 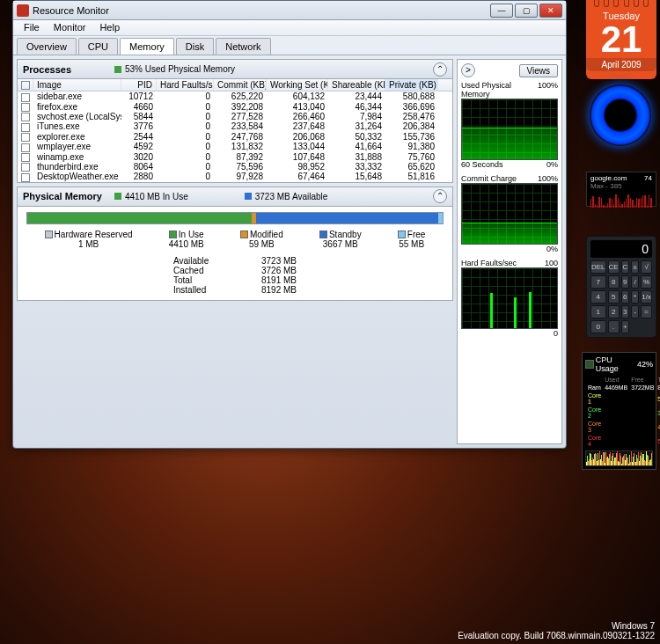 What do you see at coordinates (290, 28) in the screenshot?
I see `menubar: File Monitor Help` at bounding box center [290, 28].